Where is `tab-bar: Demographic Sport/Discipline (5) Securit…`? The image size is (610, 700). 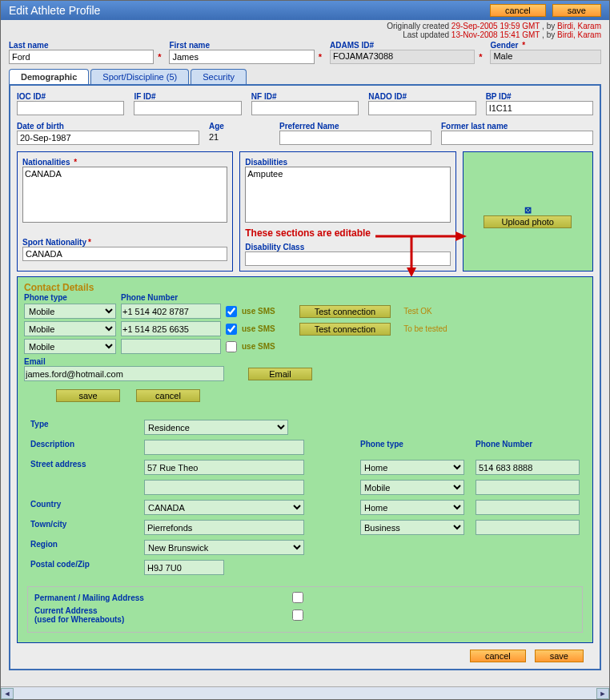
tab-bar: Demographic Sport/Discipline (5) Securit… is located at coordinates (305, 77).